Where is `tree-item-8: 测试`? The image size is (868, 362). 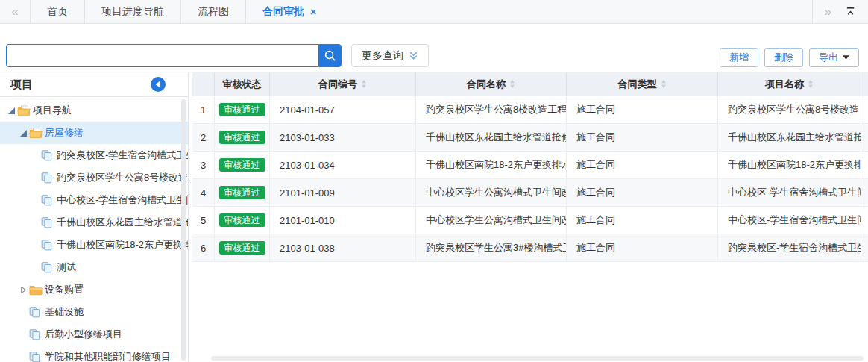
tree-item-8: 测试 is located at coordinates (94, 267).